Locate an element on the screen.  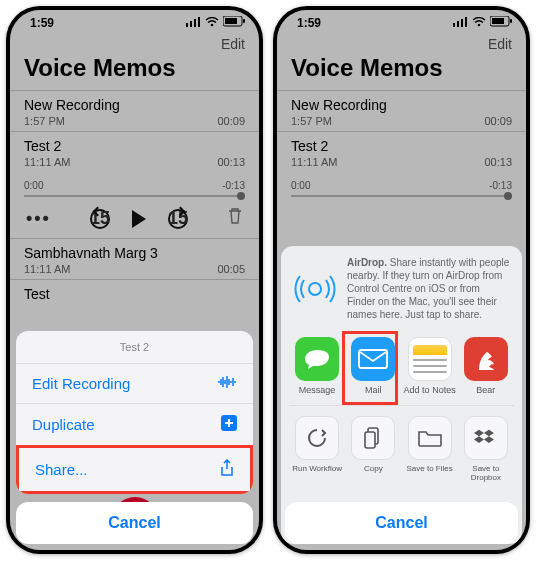
share-button: Share... is located at coordinates (134, 470).